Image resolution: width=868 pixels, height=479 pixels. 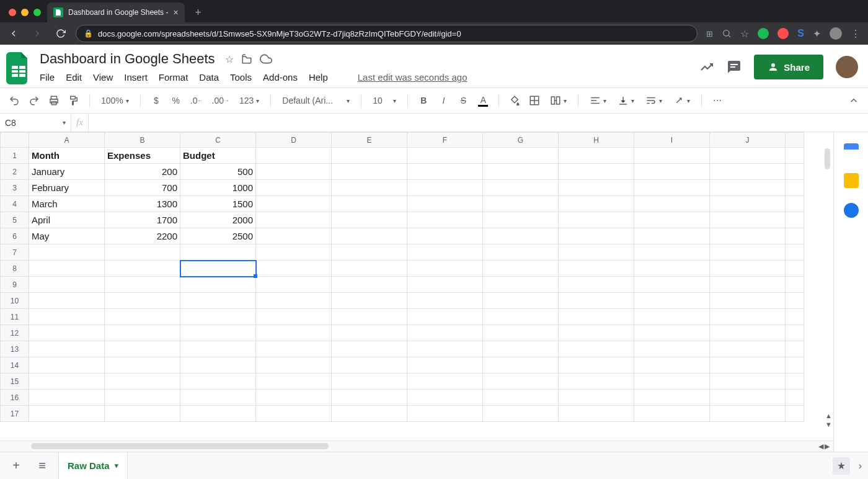 I want to click on cell-C1: Budget, so click(x=218, y=156).